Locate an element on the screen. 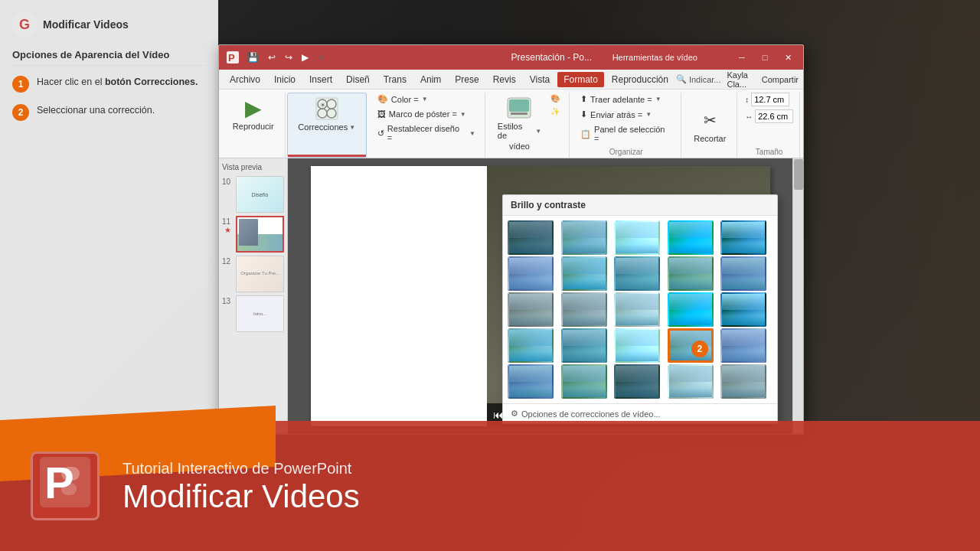 This screenshot has width=980, height=551. menu-prese: Prese is located at coordinates (467, 80).